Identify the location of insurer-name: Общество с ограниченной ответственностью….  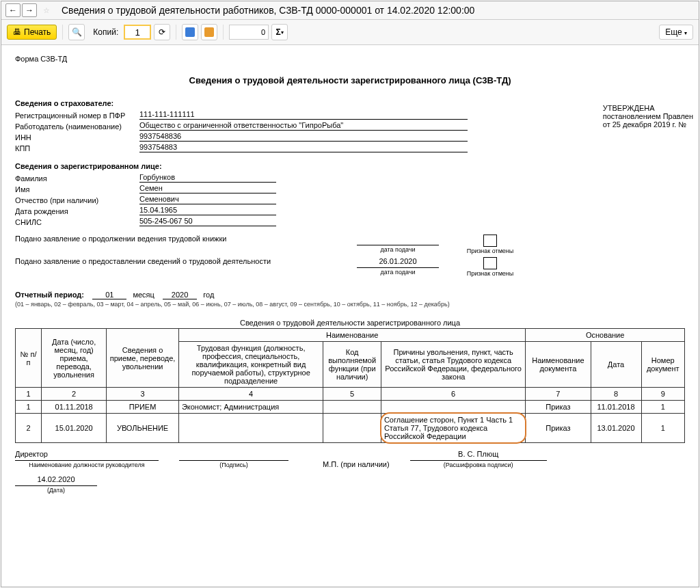
(304, 126).